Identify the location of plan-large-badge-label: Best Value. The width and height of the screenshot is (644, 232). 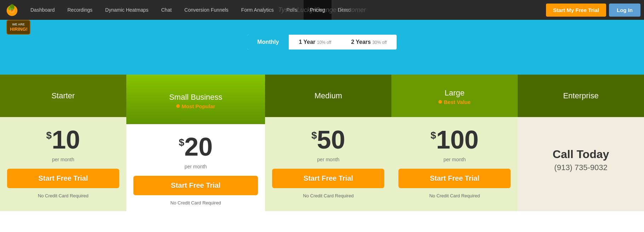
(457, 102).